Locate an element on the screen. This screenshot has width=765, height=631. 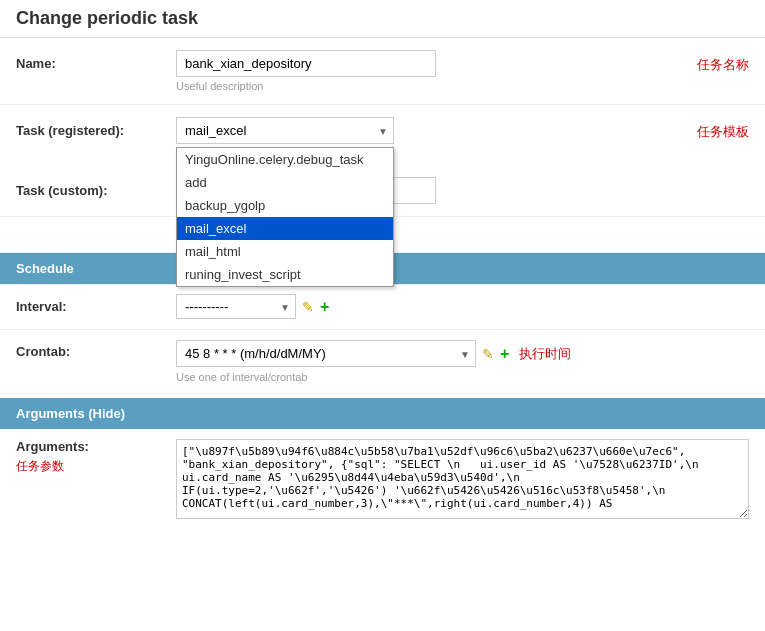
task-registered-annotation: 任务模板 is located at coordinates (723, 129).